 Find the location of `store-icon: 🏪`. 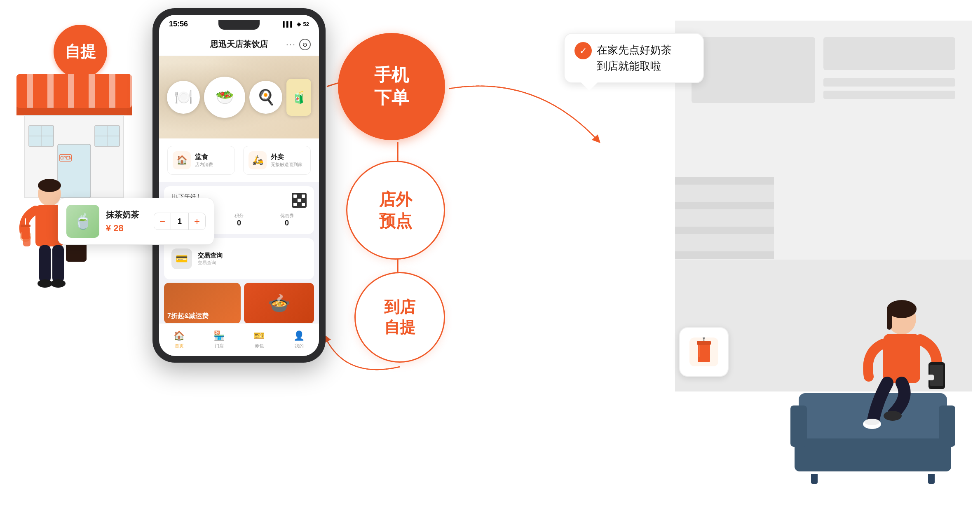

store-icon: 🏪 is located at coordinates (219, 336).